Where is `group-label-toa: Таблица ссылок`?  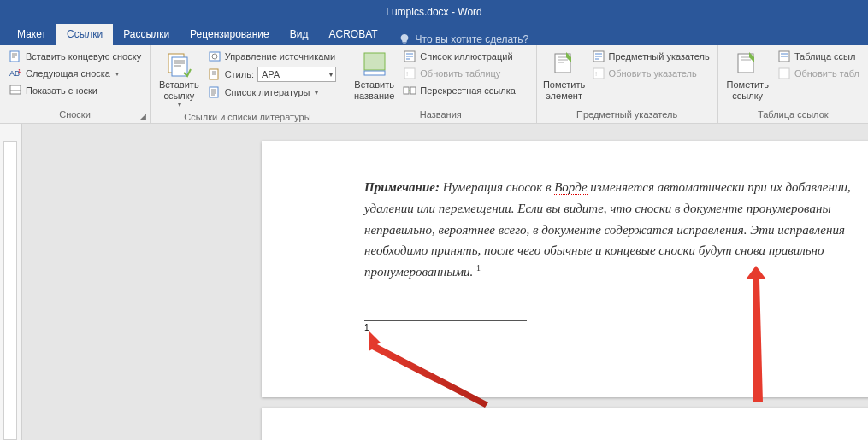
group-label-toa: Таблица ссылок is located at coordinates (794, 114).